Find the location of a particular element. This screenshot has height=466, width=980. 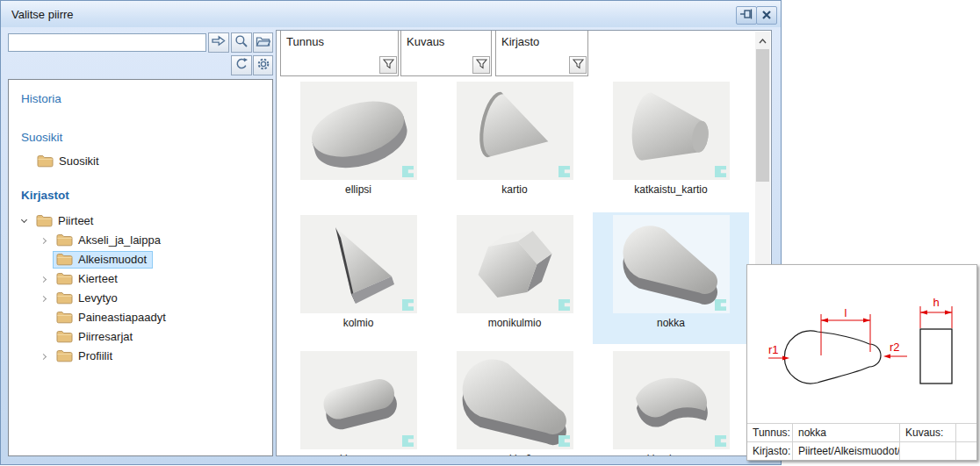

preview-info-row: Kirjasto: Piirteet/Alkeismuodot/ is located at coordinates (862, 451).